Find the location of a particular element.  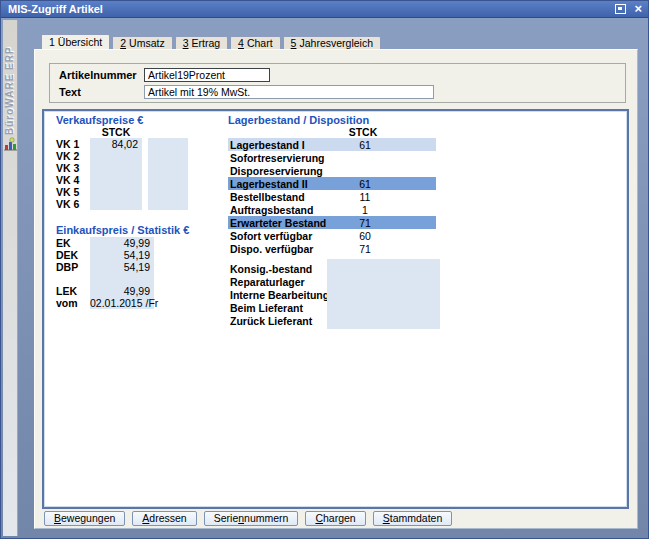

verkaufspreise-header: Verkaufspreise € is located at coordinates (100, 120).